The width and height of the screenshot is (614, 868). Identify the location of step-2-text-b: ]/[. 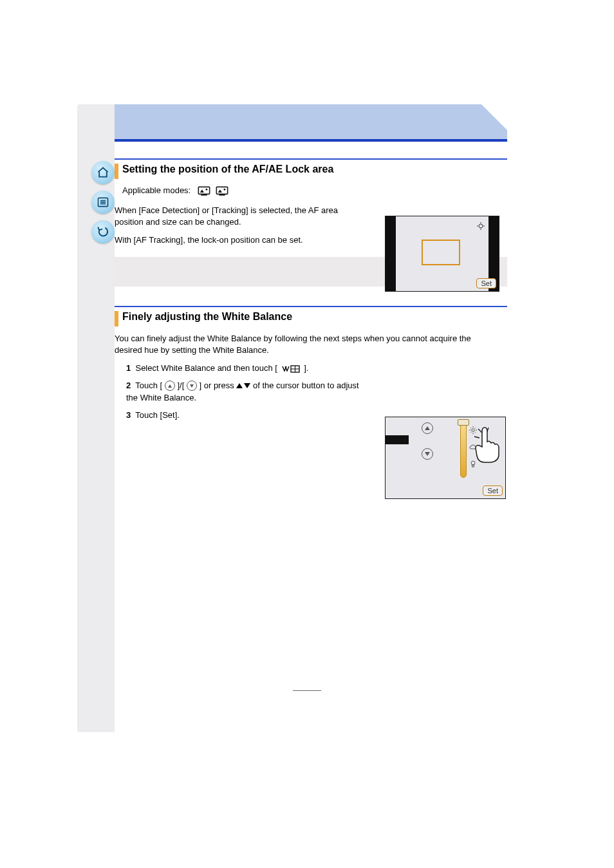
(180, 385).